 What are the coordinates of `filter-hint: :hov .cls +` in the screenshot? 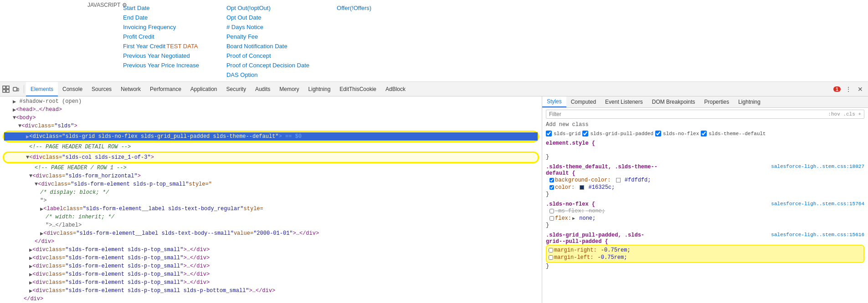 It's located at (845, 114).